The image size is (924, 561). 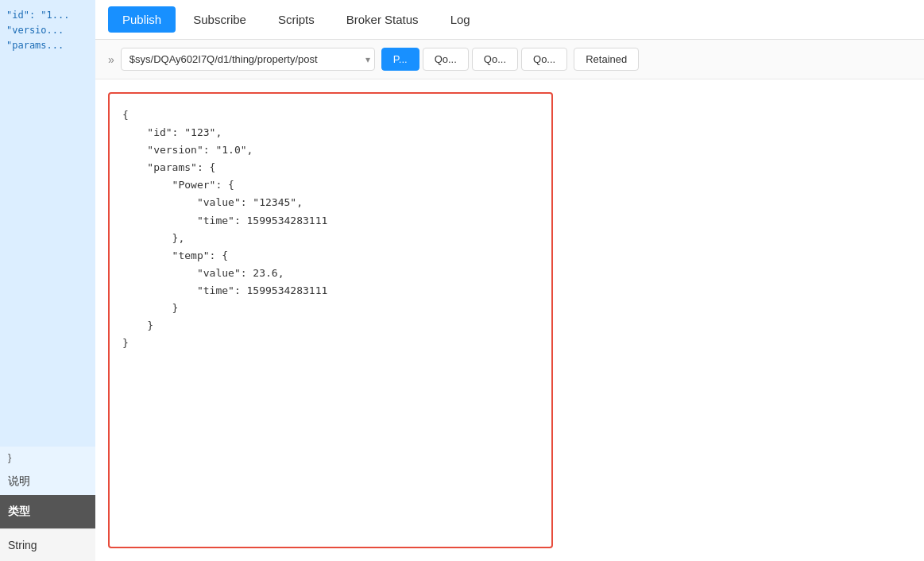 I want to click on topic-bar: » ▾ P... Qo... Qo... Qo... Retained, so click(x=510, y=60).